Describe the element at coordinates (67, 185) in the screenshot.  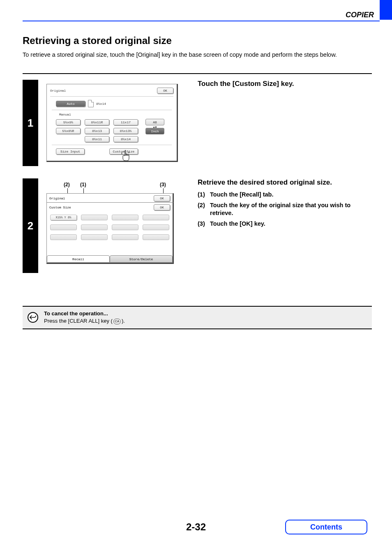
I see `callout-2: (2)` at that location.